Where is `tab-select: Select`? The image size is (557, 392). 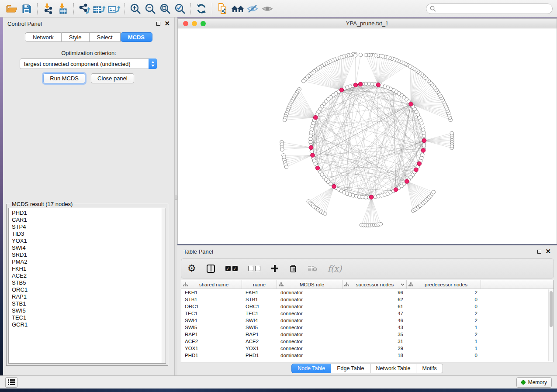
tab-select: Select is located at coordinates (105, 37).